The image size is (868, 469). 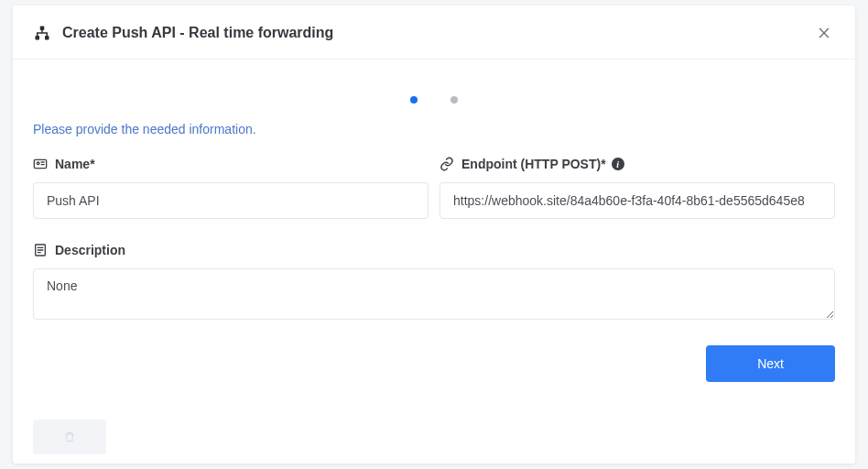 What do you see at coordinates (434, 188) in the screenshot?
I see `form-row-top: Name* Endpoint (HTTP POST)* i` at bounding box center [434, 188].